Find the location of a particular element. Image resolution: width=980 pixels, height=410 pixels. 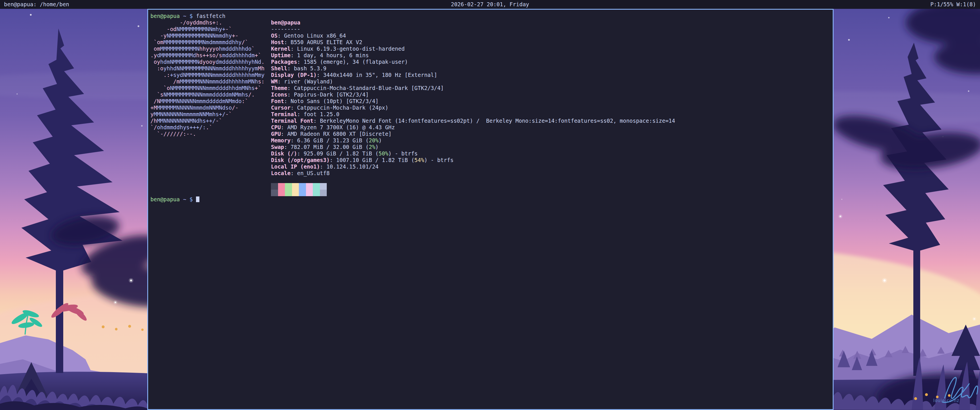

terminal-row: `-//////:--. GPU: AMD Radeon RX 6800 XT … is located at coordinates (492, 134).